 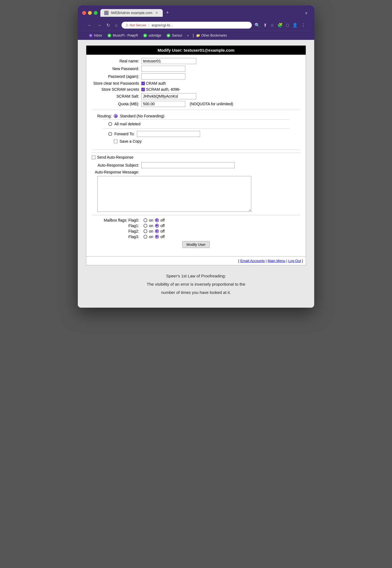 I want to click on routing-forward-label: Forward To:, so click(x=125, y=134).